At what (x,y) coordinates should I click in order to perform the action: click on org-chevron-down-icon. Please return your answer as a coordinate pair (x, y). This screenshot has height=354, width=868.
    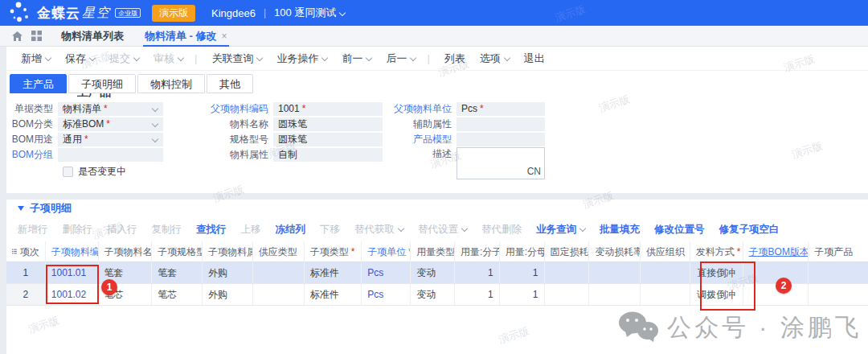
    Looking at the image, I should click on (342, 13).